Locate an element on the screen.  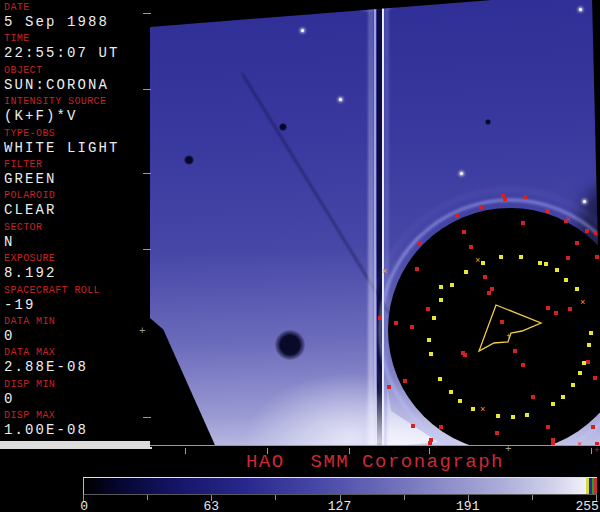
field-value: 1.00E-08 is located at coordinates (77, 430).